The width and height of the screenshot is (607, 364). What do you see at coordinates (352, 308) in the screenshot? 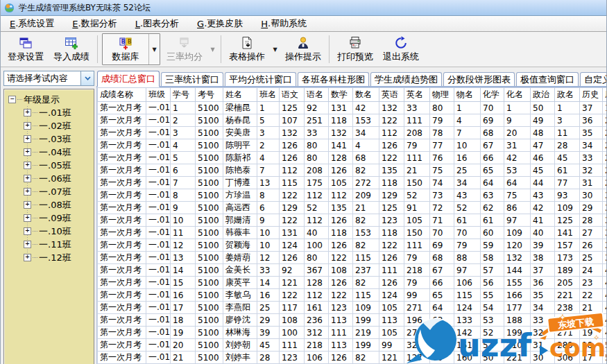
I see `table-row-17: 第一次月考一.01175100李燕阳2511716112310910527164…` at bounding box center [352, 308].